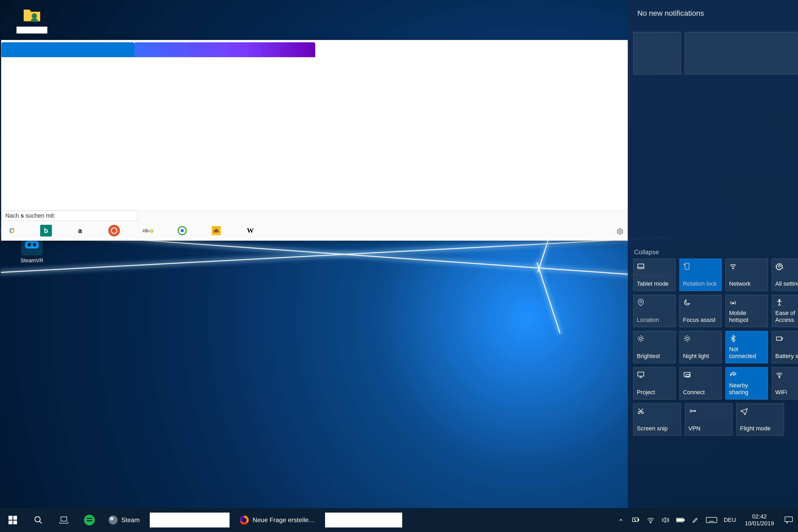 This screenshot has height=532, width=798. I want to click on ease-icon, so click(787, 303).